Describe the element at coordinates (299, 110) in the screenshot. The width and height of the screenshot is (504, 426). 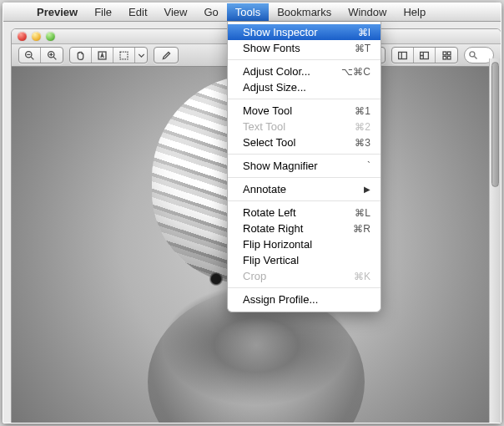
I see `menu-item-label: Move Tool` at that location.